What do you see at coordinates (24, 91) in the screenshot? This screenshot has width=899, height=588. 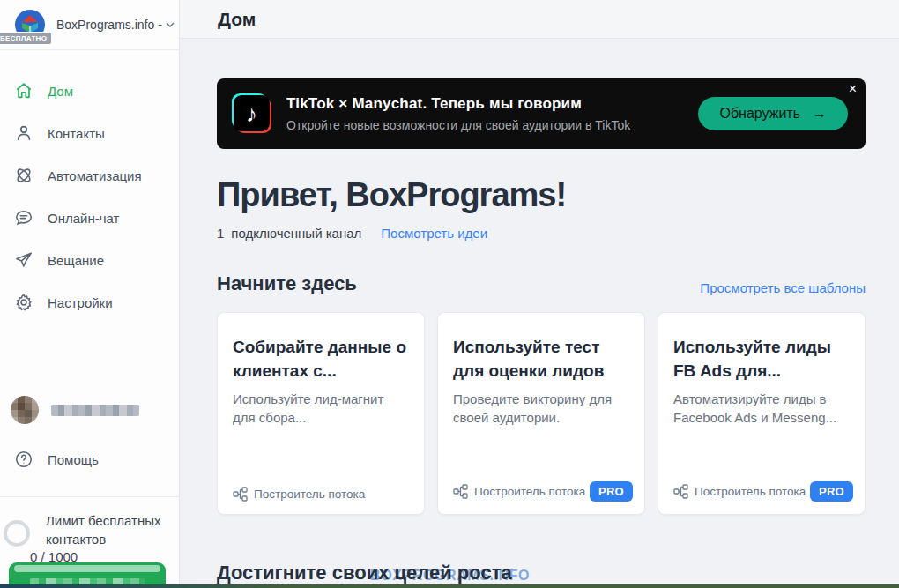 I see `home-icon` at bounding box center [24, 91].